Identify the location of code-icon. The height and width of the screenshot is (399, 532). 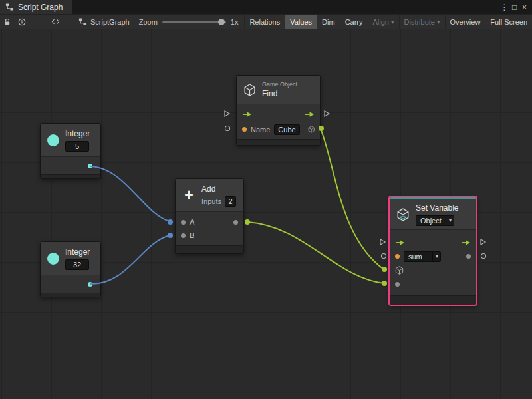
(56, 21).